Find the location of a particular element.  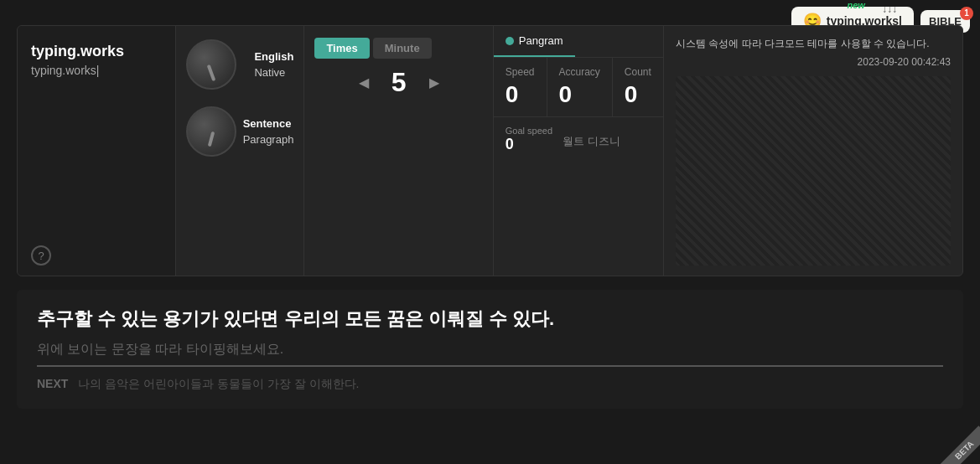

language-labels: English Native is located at coordinates (273, 64).